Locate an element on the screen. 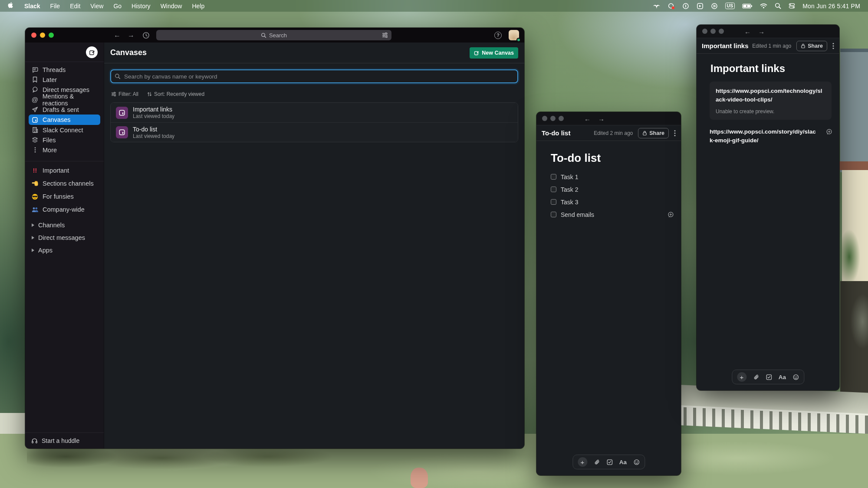  sidebar-item-label: Files is located at coordinates (49, 140).